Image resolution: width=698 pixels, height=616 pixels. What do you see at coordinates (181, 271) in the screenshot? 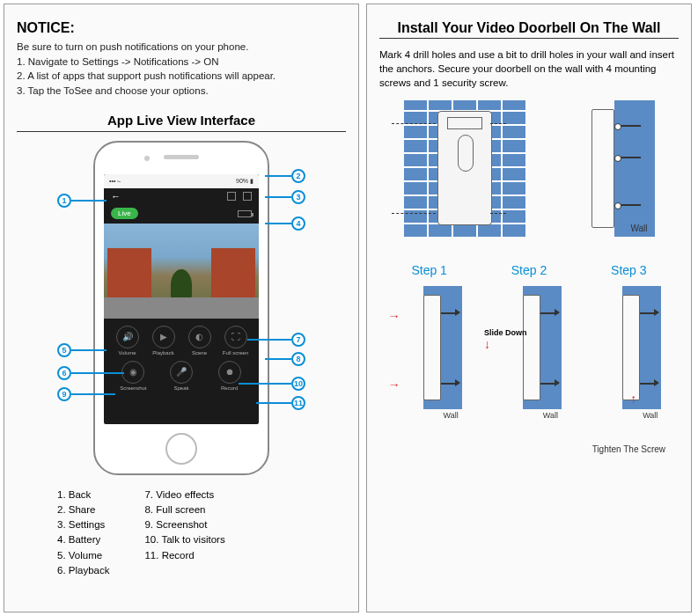
I see `video-preview` at bounding box center [181, 271].